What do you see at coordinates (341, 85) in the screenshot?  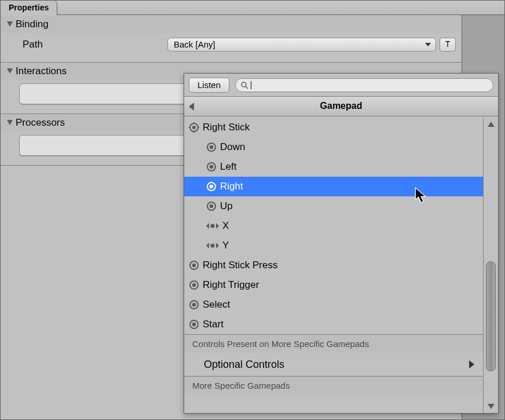 I see `popup-toolbar: Listen` at bounding box center [341, 85].